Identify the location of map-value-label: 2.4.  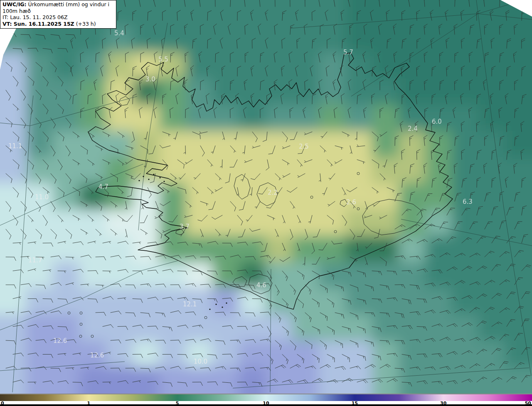
(413, 129).